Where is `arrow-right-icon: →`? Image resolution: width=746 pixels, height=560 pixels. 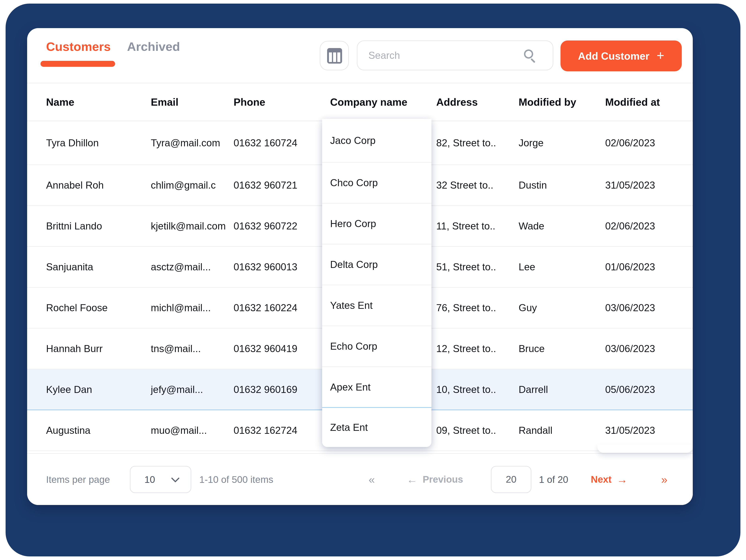 arrow-right-icon: → is located at coordinates (622, 479).